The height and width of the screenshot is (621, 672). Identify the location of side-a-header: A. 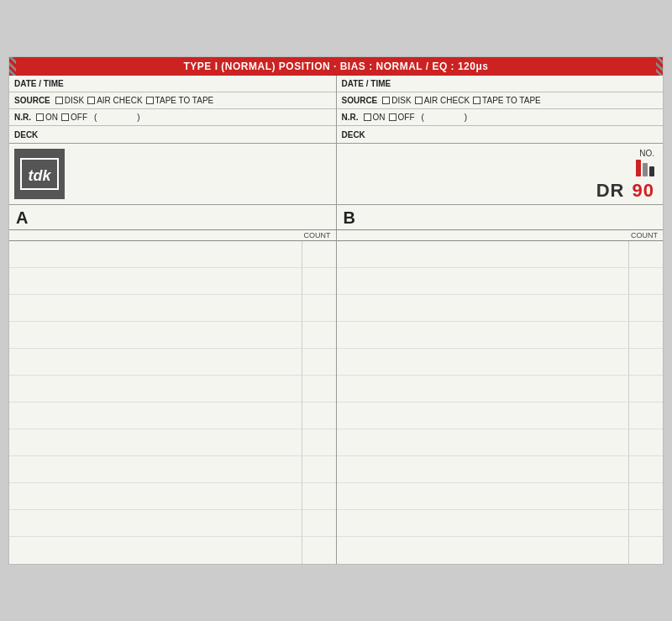
(173, 217).